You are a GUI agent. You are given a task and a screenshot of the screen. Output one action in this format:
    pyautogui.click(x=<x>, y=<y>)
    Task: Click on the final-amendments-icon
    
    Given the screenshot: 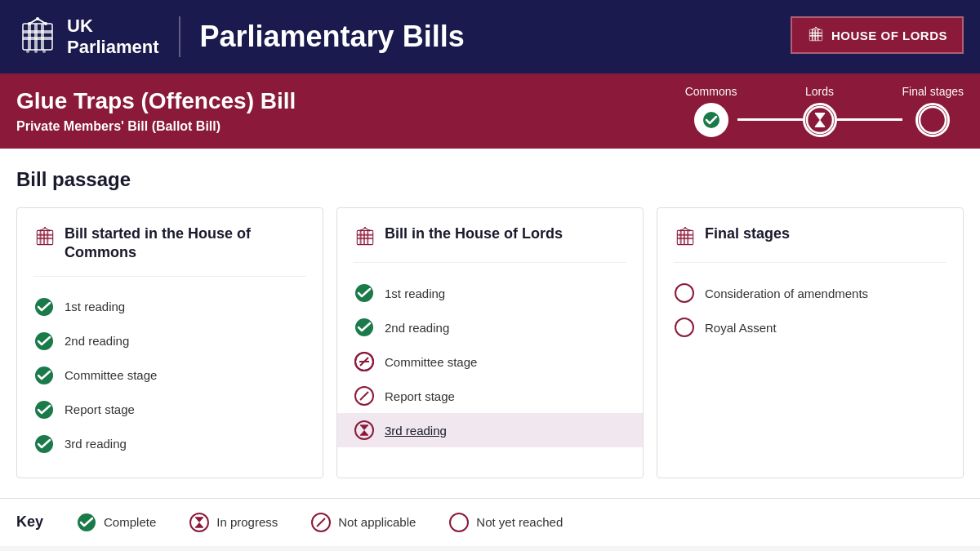 What is the action you would take?
    pyautogui.click(x=684, y=293)
    